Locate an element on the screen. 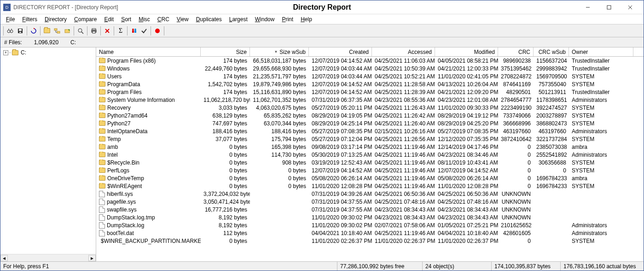 Image resolution: width=644 pixels, height=271 pixels. cell-created: 08/29/2019 04:19:05 PM is located at coordinates (341, 116).